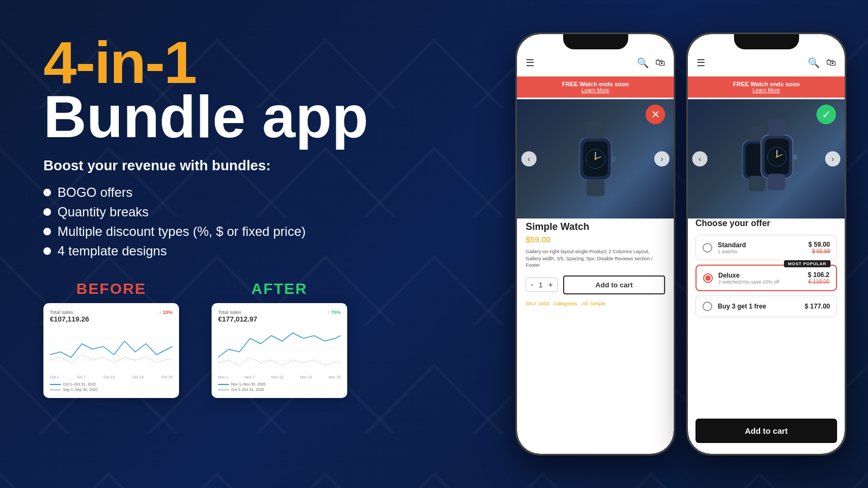 The width and height of the screenshot is (868, 488). Describe the element at coordinates (112, 289) in the screenshot. I see `before-label: BEFORE` at that location.